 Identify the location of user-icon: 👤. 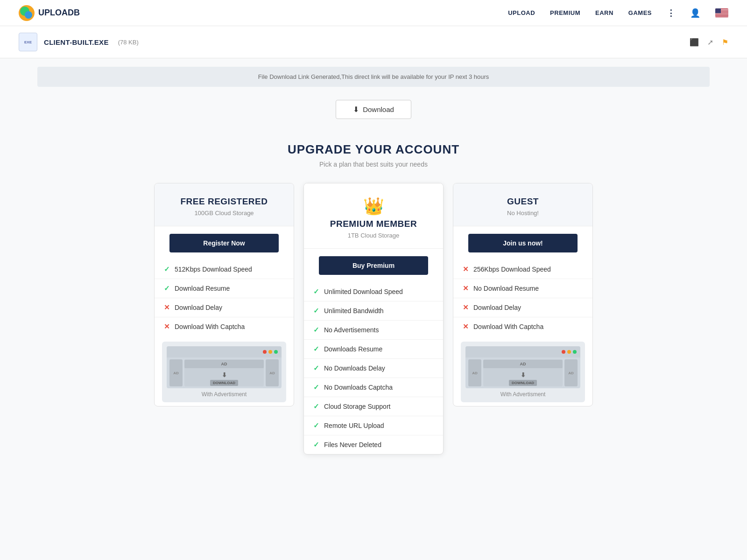
(695, 13).